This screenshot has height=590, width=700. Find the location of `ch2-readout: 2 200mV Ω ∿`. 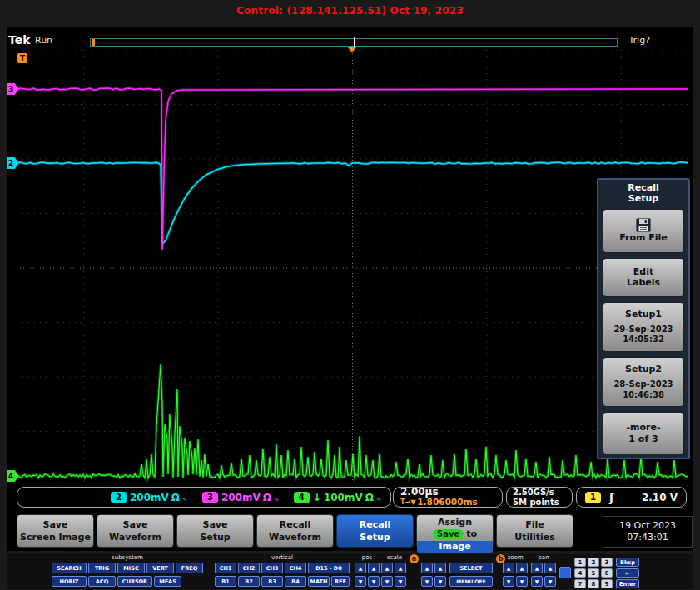

ch2-readout: 2 200mV Ω ∿ is located at coordinates (149, 498).